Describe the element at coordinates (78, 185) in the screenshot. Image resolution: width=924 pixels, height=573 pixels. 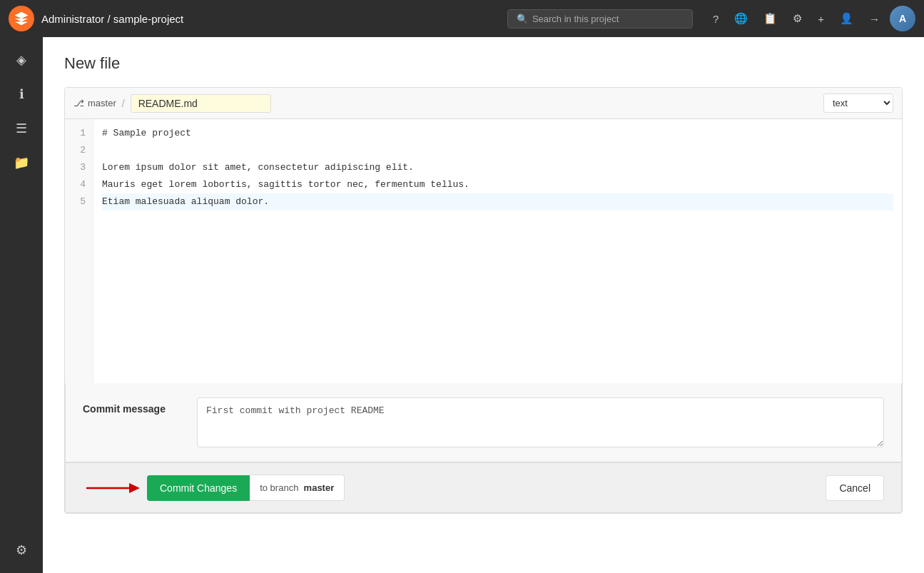
I see `line-number: 4` at that location.